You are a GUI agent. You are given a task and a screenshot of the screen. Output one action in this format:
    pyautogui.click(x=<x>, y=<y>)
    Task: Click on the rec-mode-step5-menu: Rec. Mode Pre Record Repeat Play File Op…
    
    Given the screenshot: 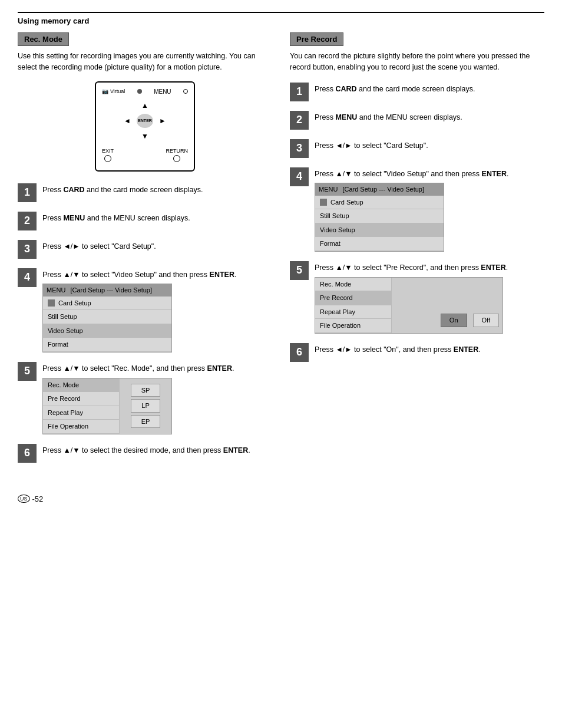 What is the action you would take?
    pyautogui.click(x=107, y=406)
    